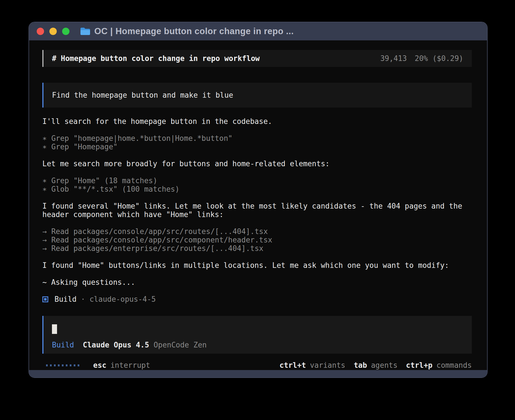 Image resolution: width=515 pixels, height=420 pixels. Describe the element at coordinates (257, 231) in the screenshot. I see `read-call-row: →Read packages/console/app/src/routes/[.…` at that location.